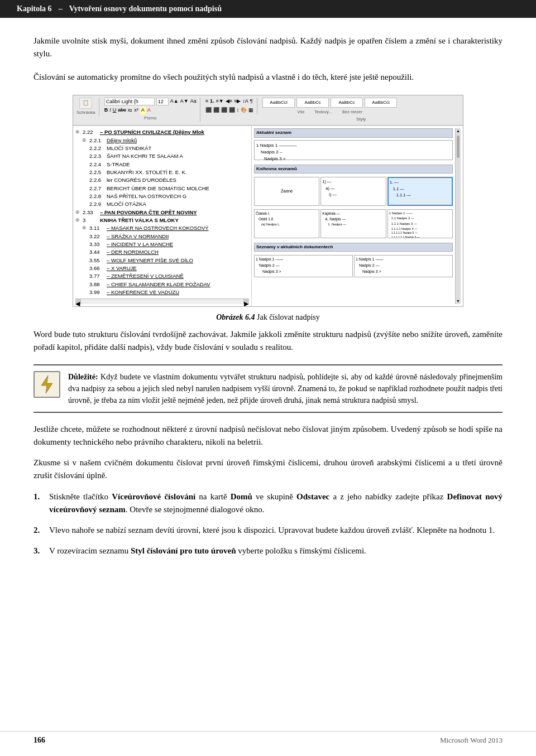 This screenshot has height=756, width=536. What do you see at coordinates (276, 530) in the screenshot?
I see `list-text-2: Vlevo nahoře se nabízí seznam devíti úro…` at bounding box center [276, 530].